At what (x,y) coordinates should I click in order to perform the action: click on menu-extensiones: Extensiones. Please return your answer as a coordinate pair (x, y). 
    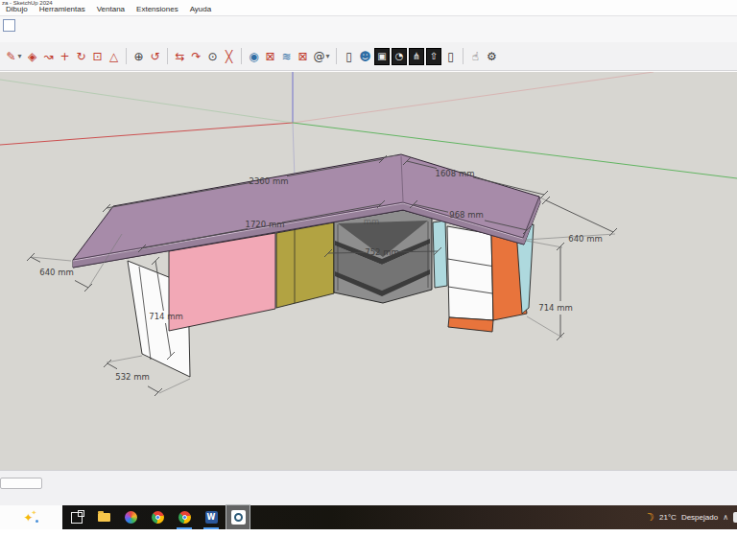
    Looking at the image, I should click on (157, 10).